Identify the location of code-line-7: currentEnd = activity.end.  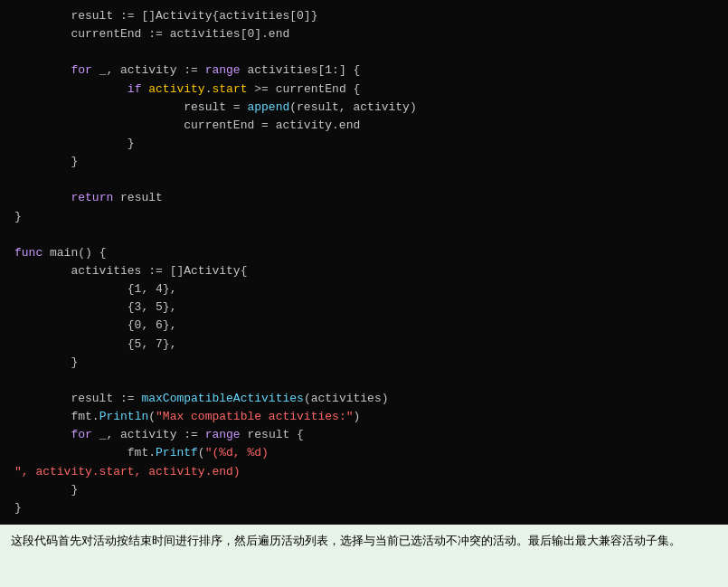
(364, 126).